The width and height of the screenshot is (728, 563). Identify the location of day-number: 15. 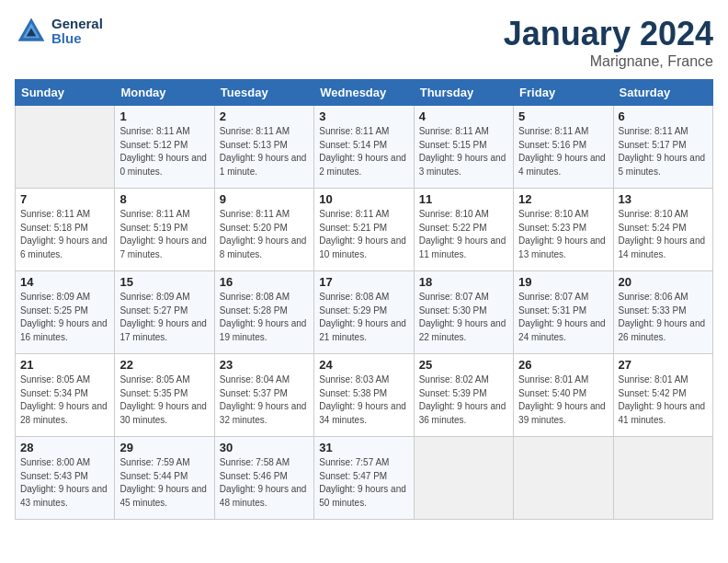
(164, 282).